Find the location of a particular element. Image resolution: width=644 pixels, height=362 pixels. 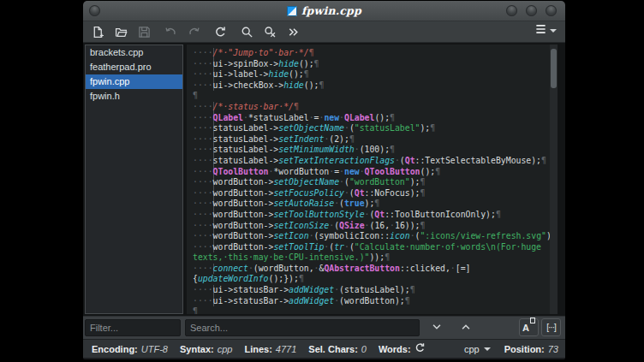

code-line: ····wordButton->setFocusPolicy·(Qt::NoFo… is located at coordinates (372, 193).